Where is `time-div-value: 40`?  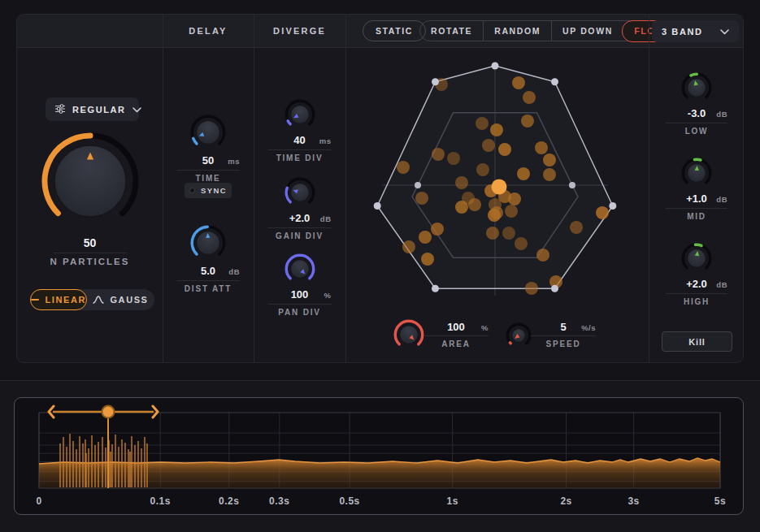
time-div-value: 40 is located at coordinates (299, 140).